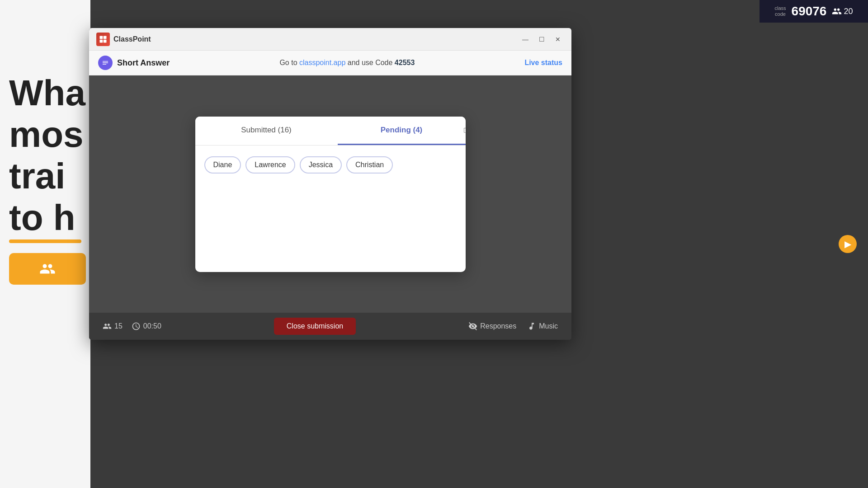 This screenshot has width=868, height=488. Describe the element at coordinates (542, 326) in the screenshot. I see `music-button: Music` at that location.